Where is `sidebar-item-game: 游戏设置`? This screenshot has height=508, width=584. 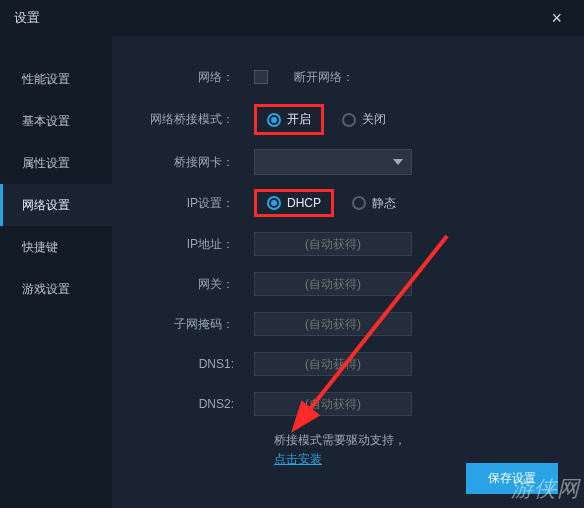
sidebar-item-game: 游戏设置 is located at coordinates (56, 289).